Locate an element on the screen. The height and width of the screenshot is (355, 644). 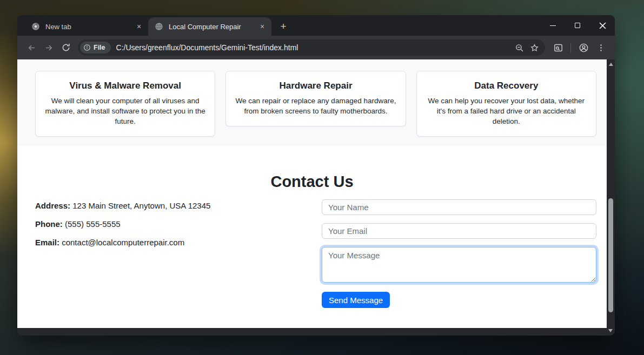
card-description: We can repair or replace any damaged har… is located at coordinates (316, 106).